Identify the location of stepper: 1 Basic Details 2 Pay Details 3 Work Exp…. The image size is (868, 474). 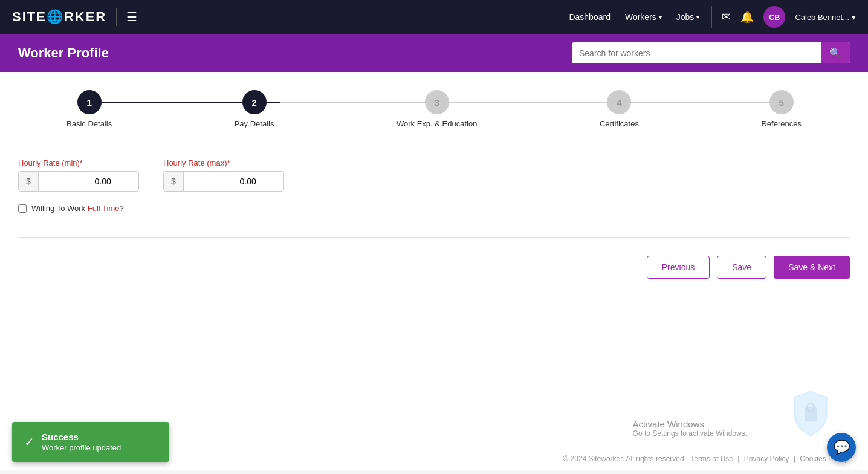
(434, 109).